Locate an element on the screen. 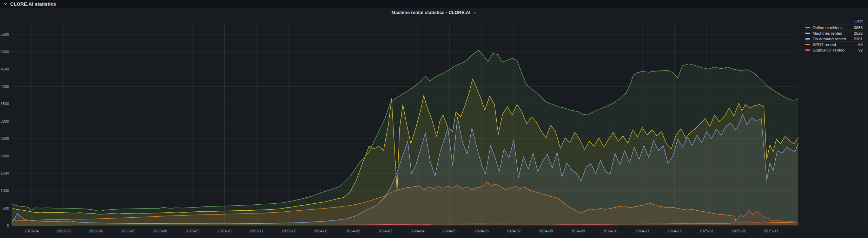 The width and height of the screenshot is (868, 238). x-axis-label: 2024-02 is located at coordinates (353, 231).